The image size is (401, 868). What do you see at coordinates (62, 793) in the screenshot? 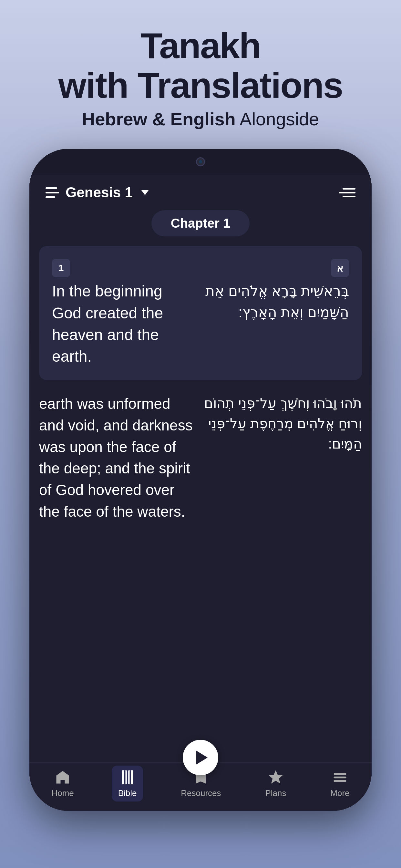
I see `tab-home-label: Home` at bounding box center [62, 793].